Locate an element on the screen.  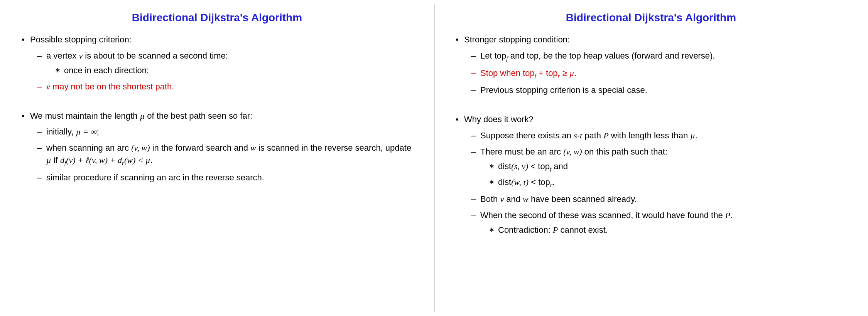
bullet-scanned-twice: a vertex v is about to be scanned a seco… is located at coordinates (226, 63).